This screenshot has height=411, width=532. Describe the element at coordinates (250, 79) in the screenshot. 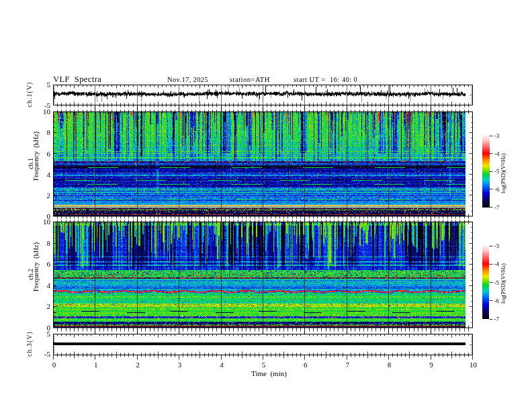

I see `svg-text: station=ATH` at that location.